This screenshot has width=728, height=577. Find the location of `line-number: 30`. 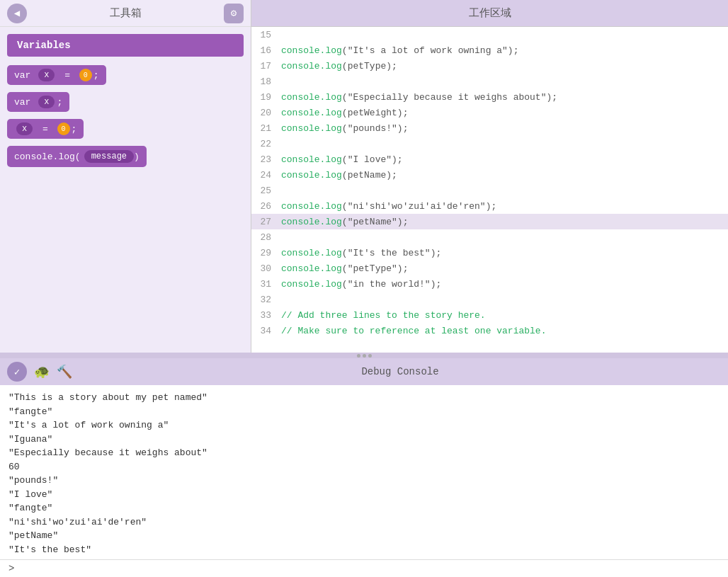

line-number: 30 is located at coordinates (265, 269).